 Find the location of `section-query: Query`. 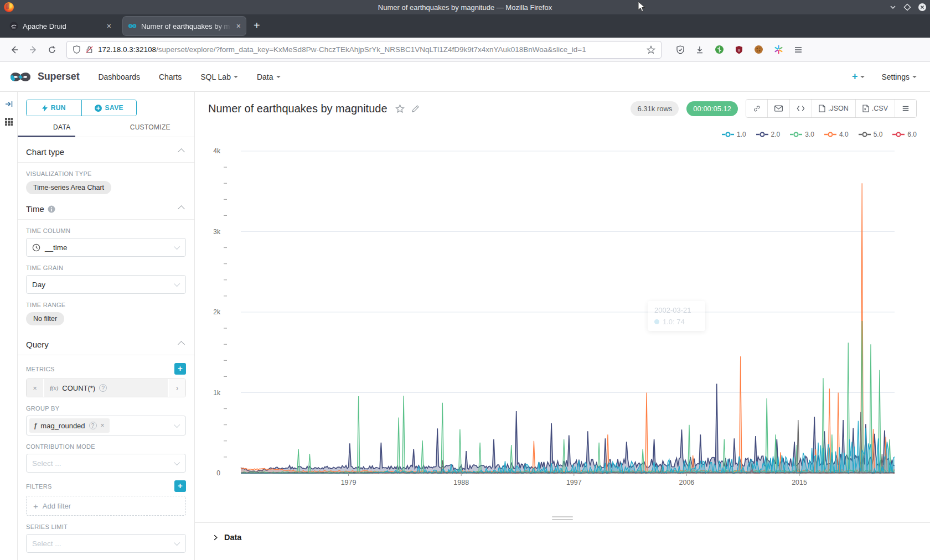

section-query: Query is located at coordinates (106, 340).